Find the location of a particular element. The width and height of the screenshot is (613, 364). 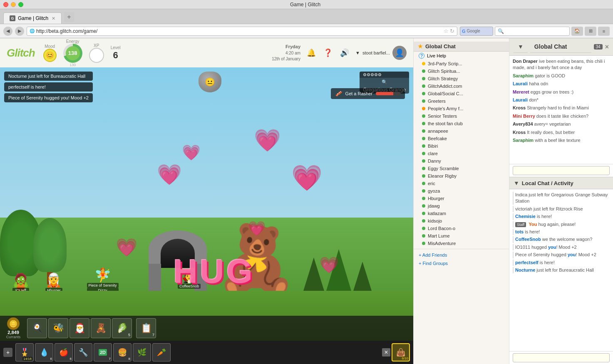

url-bar: 🌐 http://beta.glitch.com/game/ ☆ ↻ is located at coordinates (242, 31).